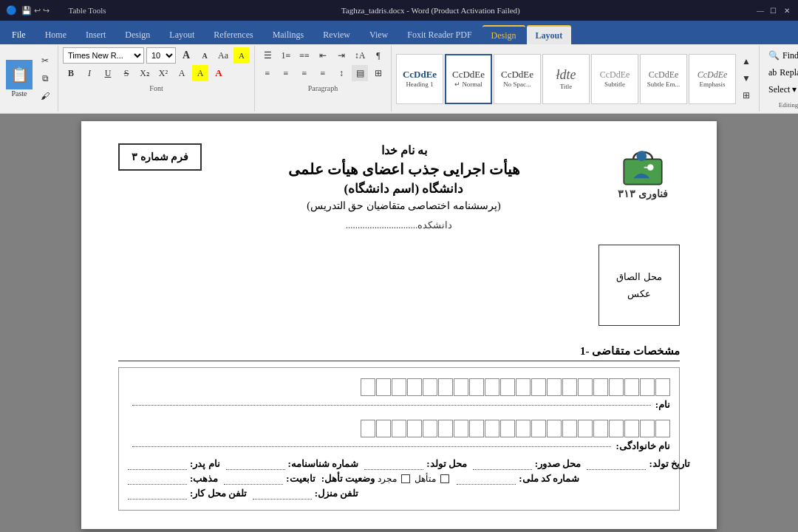  What do you see at coordinates (550, 35) in the screenshot?
I see `tab-table-layout: Layout` at bounding box center [550, 35].